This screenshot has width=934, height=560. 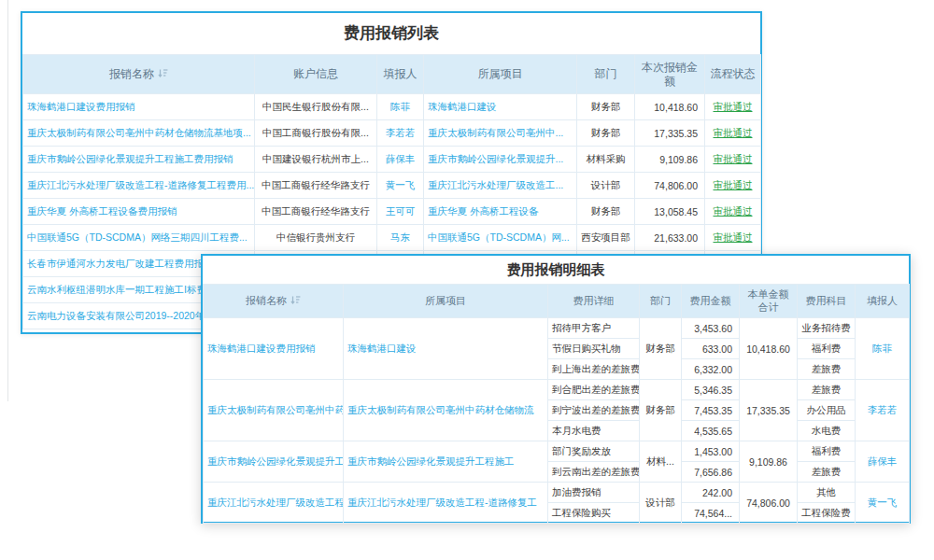 I want to click on cell-expense-amount: 242.00, so click(x=711, y=493).